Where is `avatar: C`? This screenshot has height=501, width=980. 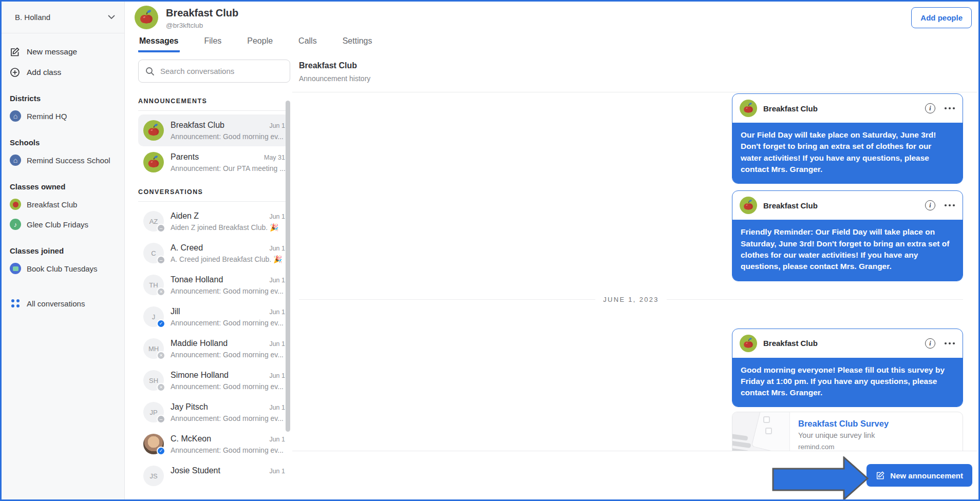 avatar: C is located at coordinates (154, 253).